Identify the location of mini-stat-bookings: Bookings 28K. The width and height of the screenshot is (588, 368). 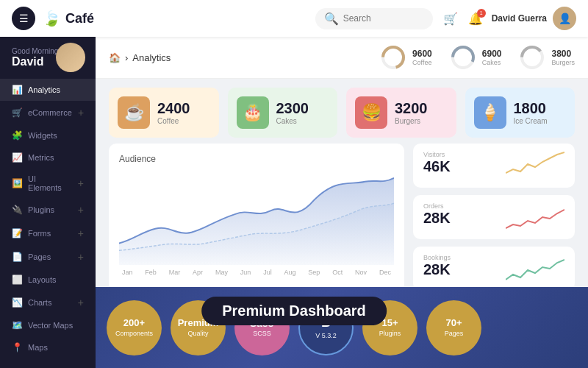
(494, 269).